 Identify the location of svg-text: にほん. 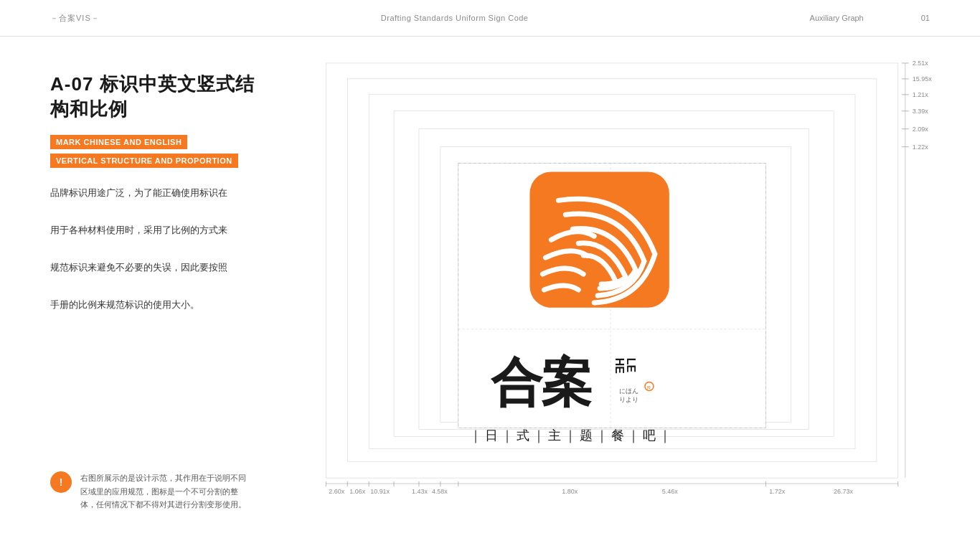
(628, 391).